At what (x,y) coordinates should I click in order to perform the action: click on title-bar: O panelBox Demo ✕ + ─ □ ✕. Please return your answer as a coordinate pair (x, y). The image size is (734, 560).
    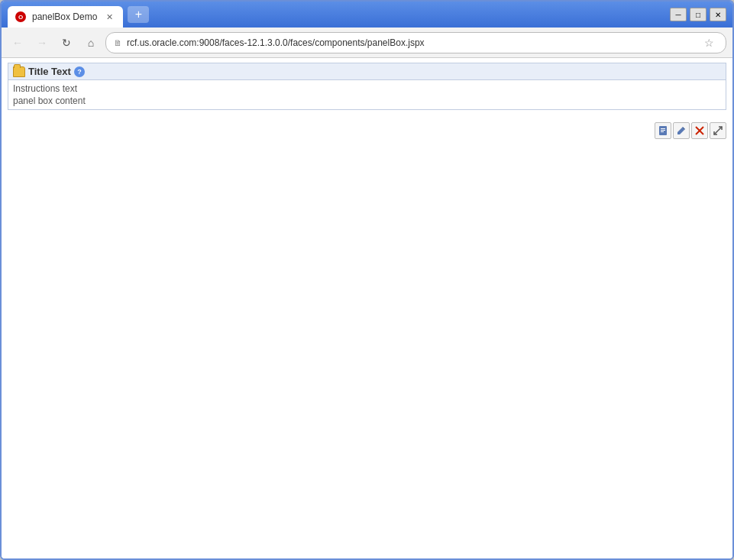
    Looking at the image, I should click on (367, 15).